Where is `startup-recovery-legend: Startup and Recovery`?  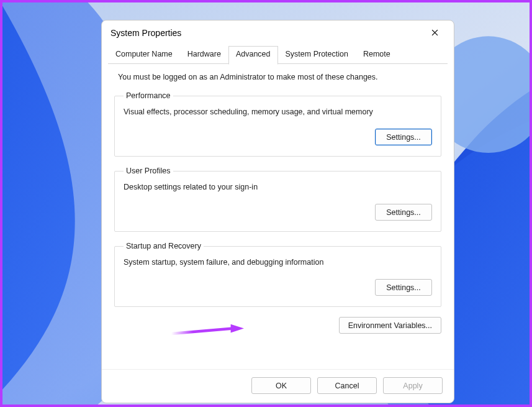 startup-recovery-legend: Startup and Recovery is located at coordinates (164, 246).